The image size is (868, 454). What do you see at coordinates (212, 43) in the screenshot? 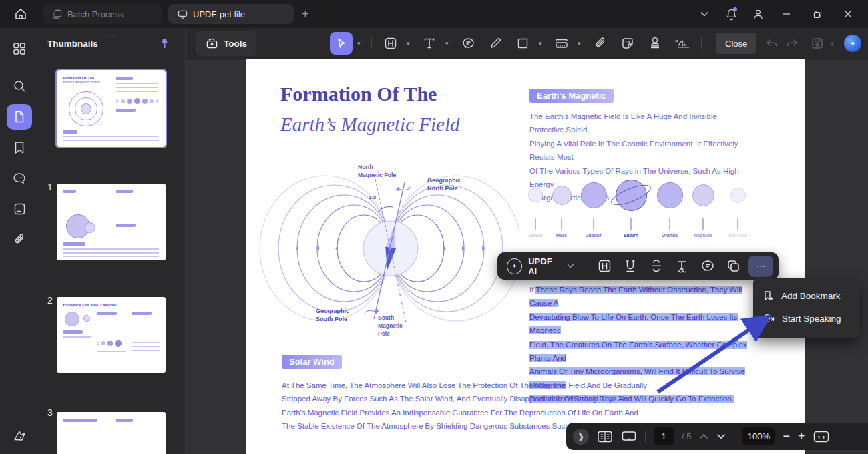
I see `toolbox-icon` at bounding box center [212, 43].